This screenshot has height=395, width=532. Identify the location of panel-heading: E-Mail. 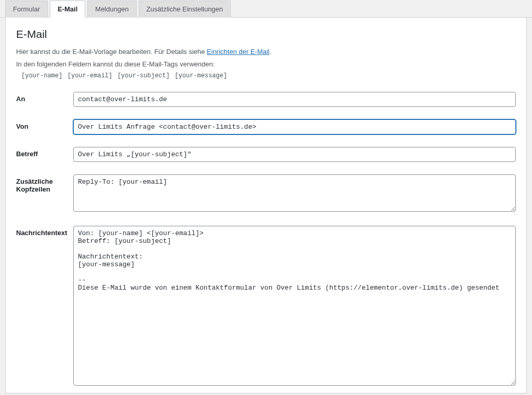
(266, 34).